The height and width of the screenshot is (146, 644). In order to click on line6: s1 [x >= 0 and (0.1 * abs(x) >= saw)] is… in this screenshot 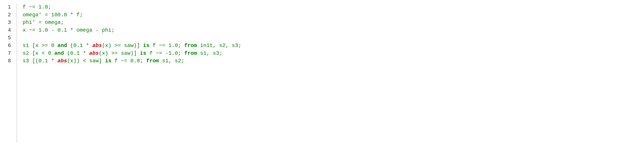, I will do `click(330, 46)`.